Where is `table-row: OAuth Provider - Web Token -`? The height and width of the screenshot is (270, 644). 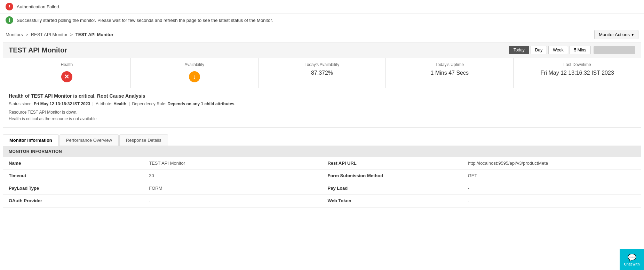 table-row: OAuth Provider - Web Token - is located at coordinates (322, 201).